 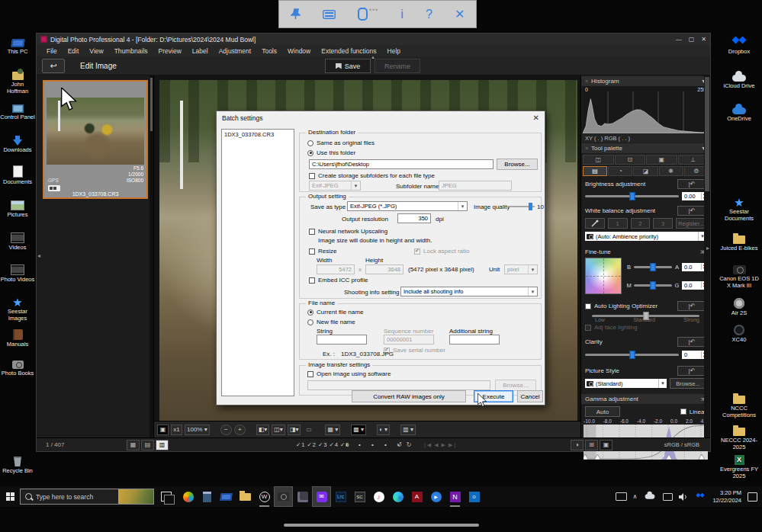 What do you see at coordinates (18, 239) in the screenshot?
I see `desktop-icon-videos: Videos` at bounding box center [18, 239].